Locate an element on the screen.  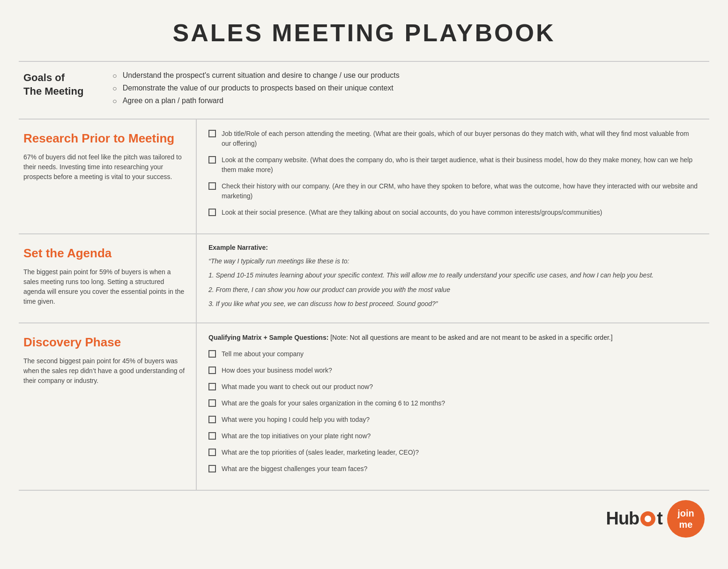
list-item: Job title/Role of each person attending … is located at coordinates (454, 139).